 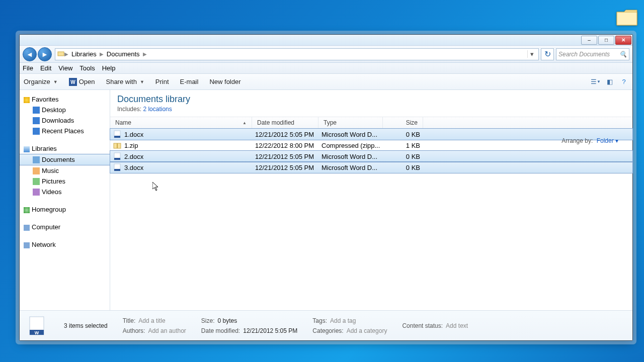 I want to click on file-name: 1.docx, so click(x=188, y=135).